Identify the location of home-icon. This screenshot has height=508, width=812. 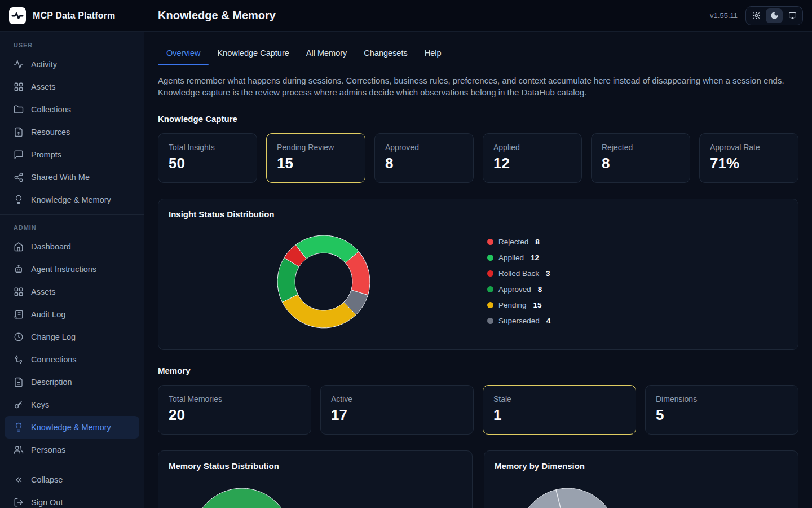
(19, 247).